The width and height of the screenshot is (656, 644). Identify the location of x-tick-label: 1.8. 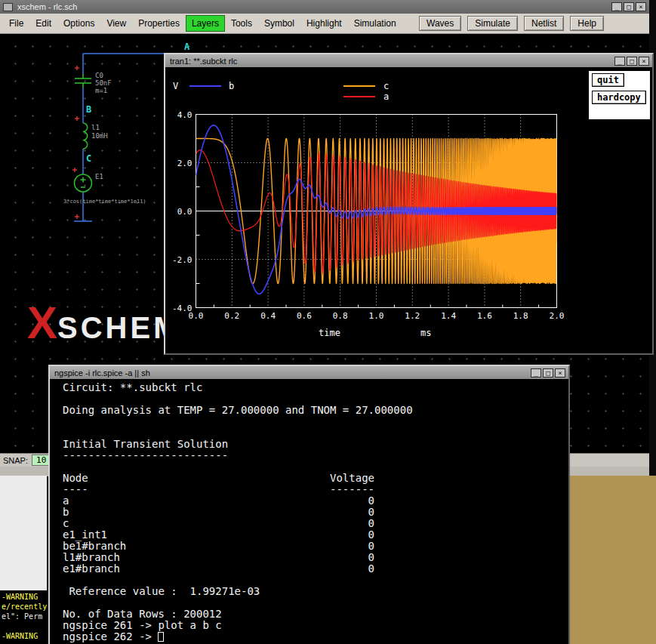
(521, 316).